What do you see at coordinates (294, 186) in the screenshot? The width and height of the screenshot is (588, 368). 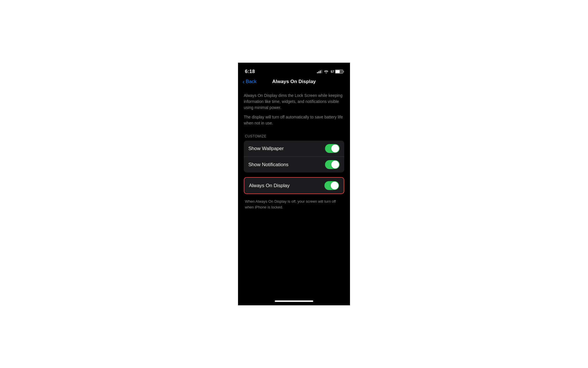 I see `always-on-display-group: Always On Display` at bounding box center [294, 186].